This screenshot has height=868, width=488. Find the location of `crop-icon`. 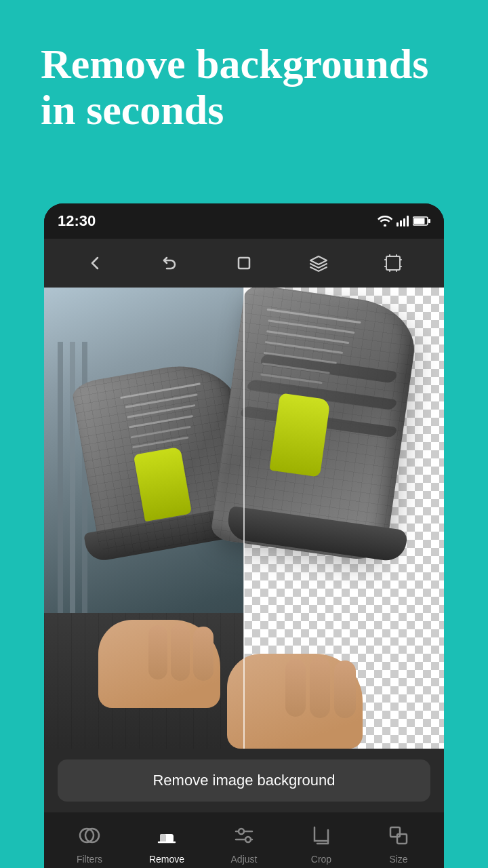

crop-icon is located at coordinates (321, 835).